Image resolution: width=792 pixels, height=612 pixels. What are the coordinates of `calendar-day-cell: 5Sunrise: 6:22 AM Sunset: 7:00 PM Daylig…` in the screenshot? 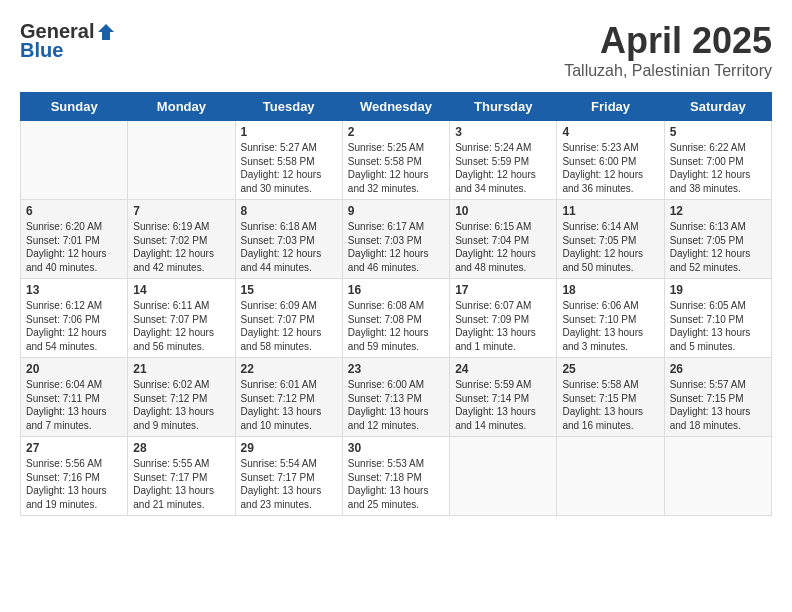 It's located at (718, 160).